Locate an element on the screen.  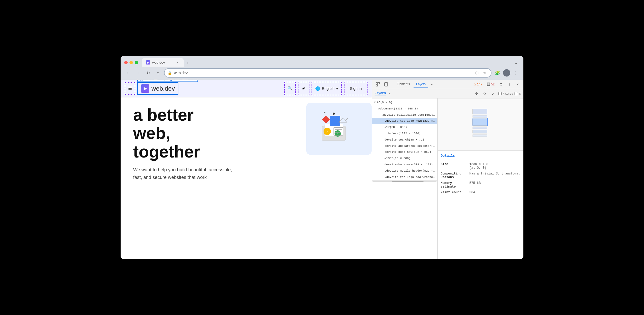
profile-button is located at coordinates (507, 73).